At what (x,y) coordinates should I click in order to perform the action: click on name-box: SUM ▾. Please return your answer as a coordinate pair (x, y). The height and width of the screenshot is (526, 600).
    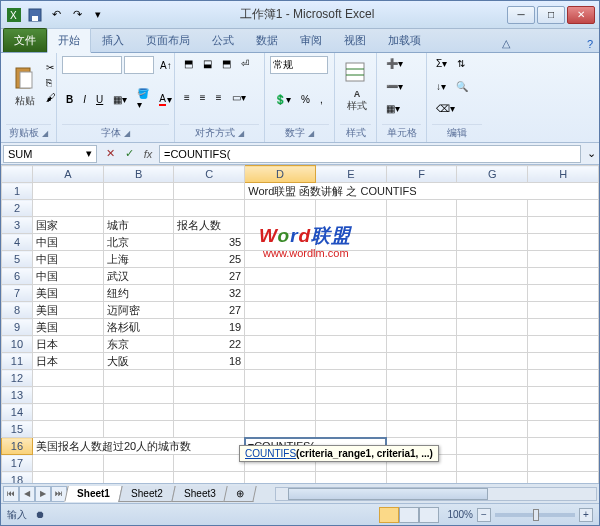
    Looking at the image, I should click on (50, 154).